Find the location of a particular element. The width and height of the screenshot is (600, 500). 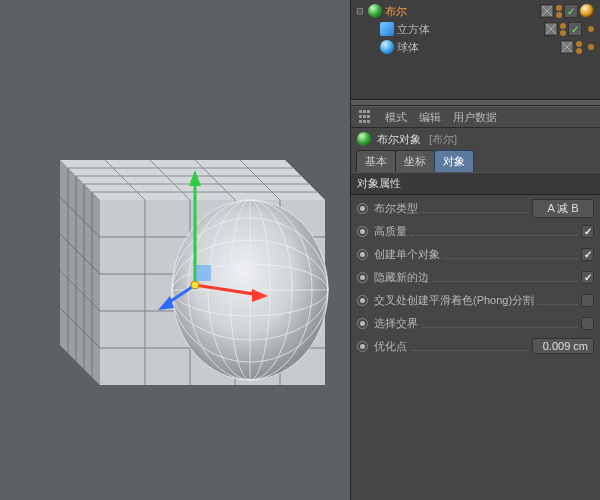

cube-icon is located at coordinates (387, 29).